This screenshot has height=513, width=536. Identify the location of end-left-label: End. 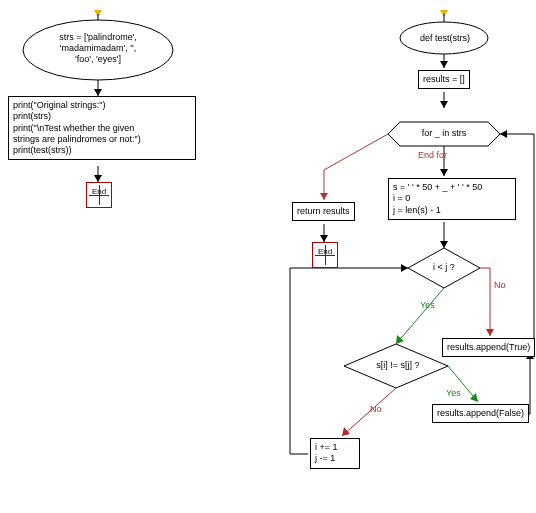
(99, 192).